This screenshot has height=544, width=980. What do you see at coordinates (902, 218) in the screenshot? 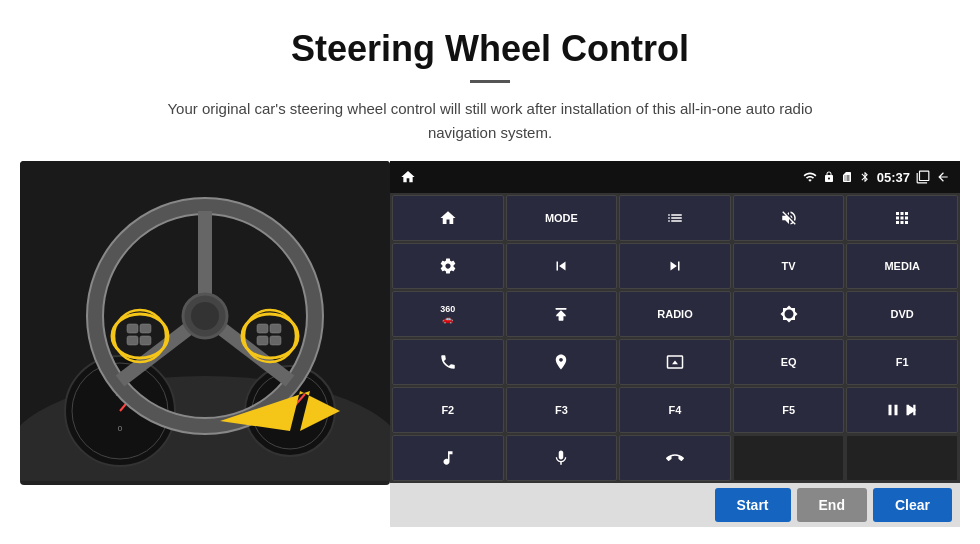
I see `btn-grid-apps` at bounding box center [902, 218].